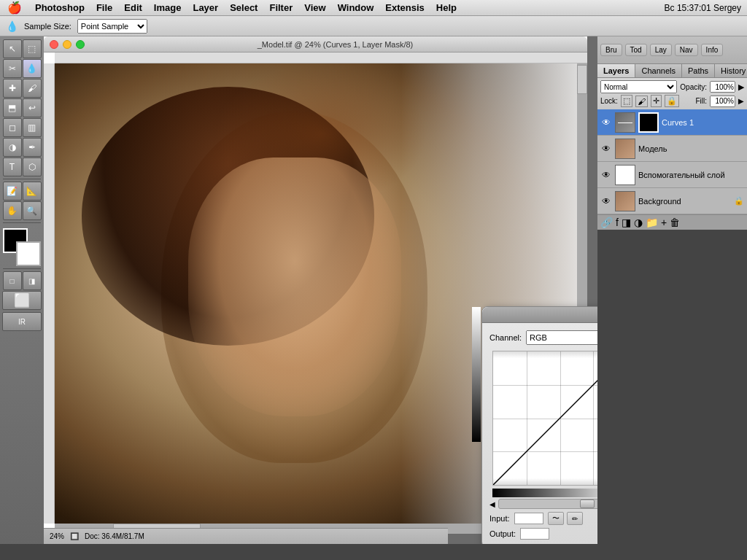 The height and width of the screenshot is (560, 747). What do you see at coordinates (32, 108) in the screenshot?
I see `tool-history: ↩` at bounding box center [32, 108].